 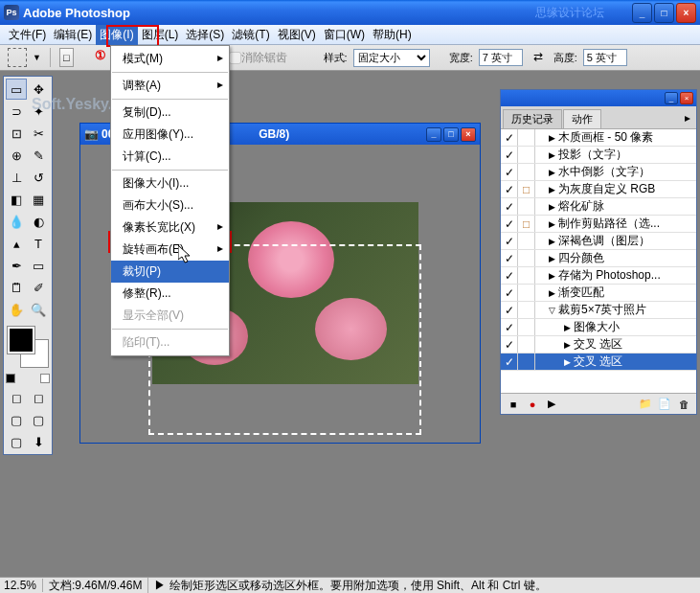 What do you see at coordinates (16, 287) in the screenshot?
I see `tool-notes: 🗒` at bounding box center [16, 287].